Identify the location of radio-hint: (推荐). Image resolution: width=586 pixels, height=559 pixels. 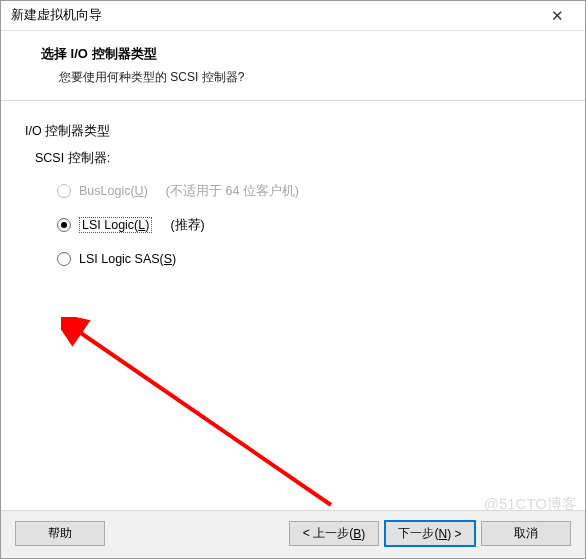
(187, 226).